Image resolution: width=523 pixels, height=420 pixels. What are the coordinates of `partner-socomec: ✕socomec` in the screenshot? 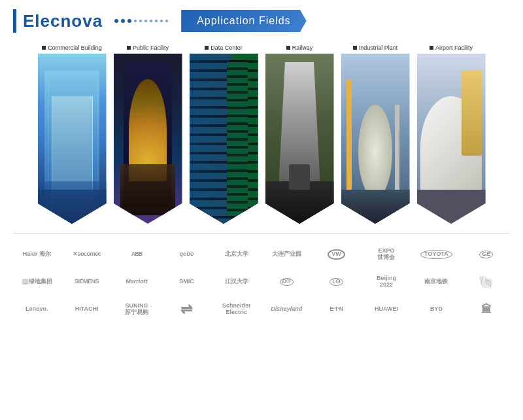 It's located at (87, 254).